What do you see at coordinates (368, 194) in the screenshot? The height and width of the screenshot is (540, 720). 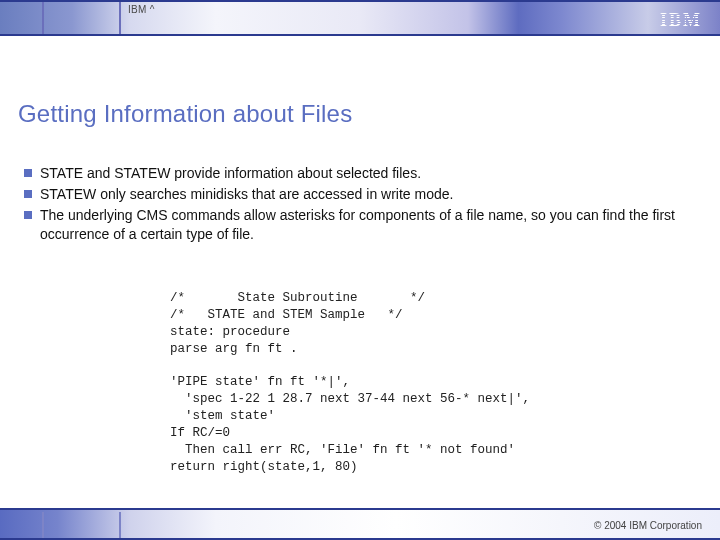 I see `bullet-text: STATEW only searches minidisks that are …` at bounding box center [368, 194].